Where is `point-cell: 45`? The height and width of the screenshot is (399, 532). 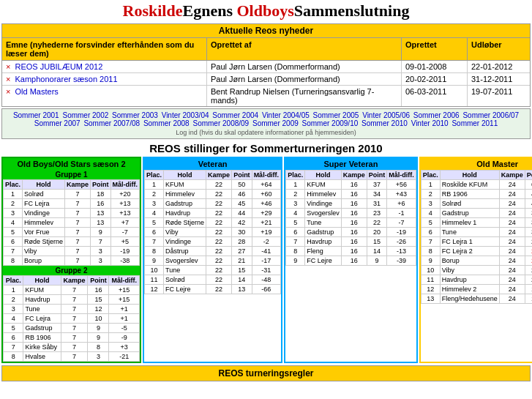
point-cell: 45 is located at coordinates (242, 204).